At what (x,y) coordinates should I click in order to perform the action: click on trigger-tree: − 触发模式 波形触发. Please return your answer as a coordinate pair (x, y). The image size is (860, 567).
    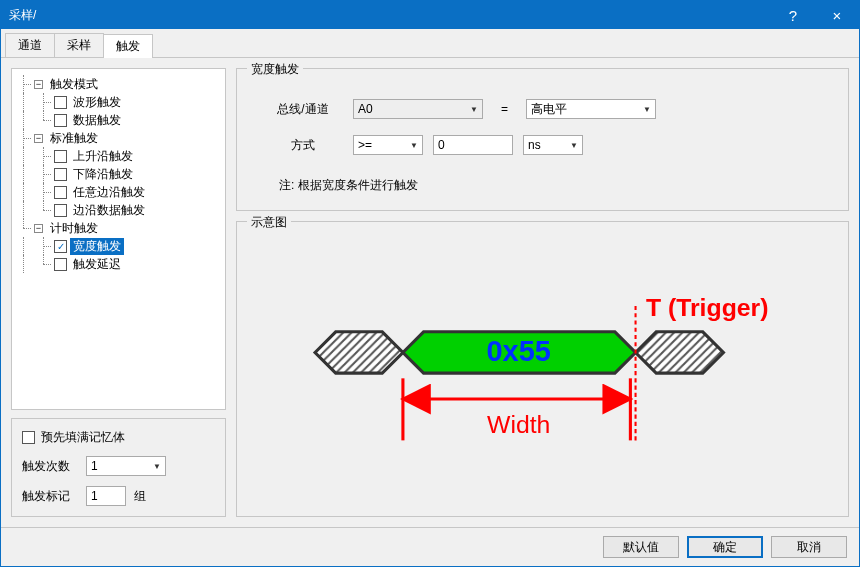
    Looking at the image, I should click on (118, 174).